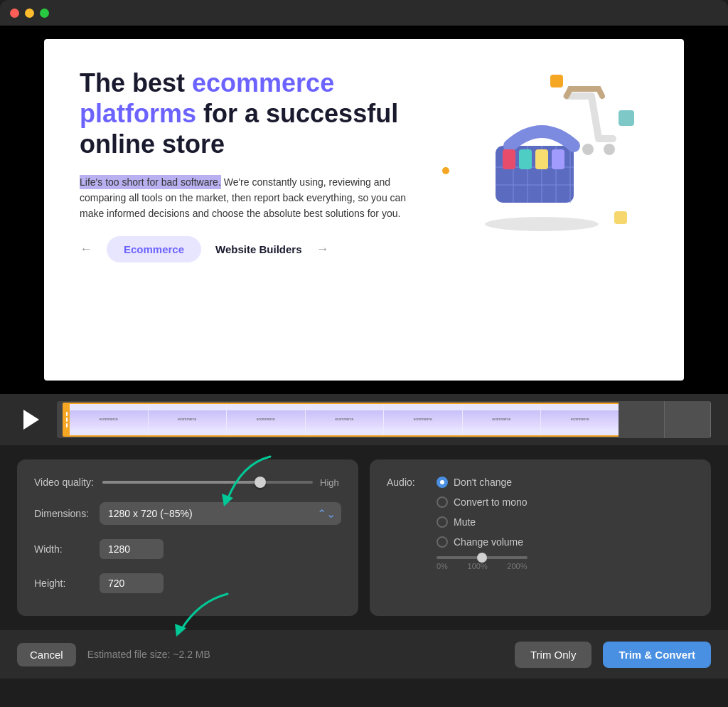  I want to click on quality-slider, so click(208, 482).